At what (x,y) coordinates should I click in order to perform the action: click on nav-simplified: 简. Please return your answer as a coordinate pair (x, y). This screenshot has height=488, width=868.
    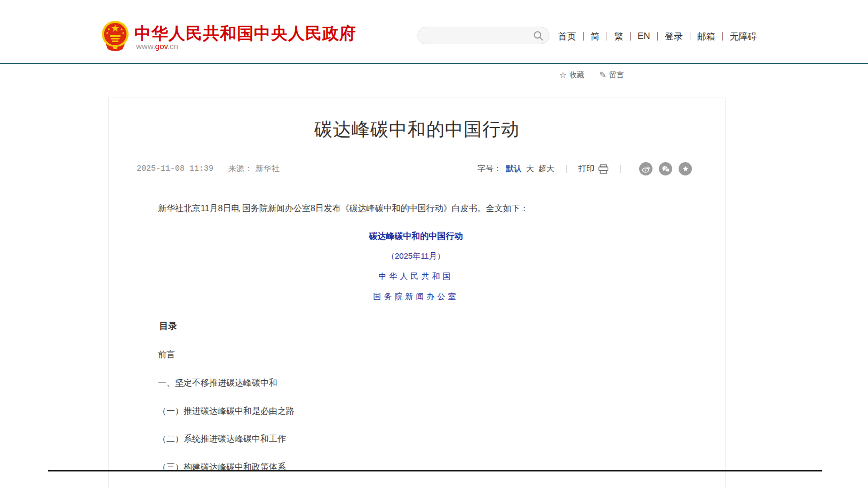
    Looking at the image, I should click on (595, 36).